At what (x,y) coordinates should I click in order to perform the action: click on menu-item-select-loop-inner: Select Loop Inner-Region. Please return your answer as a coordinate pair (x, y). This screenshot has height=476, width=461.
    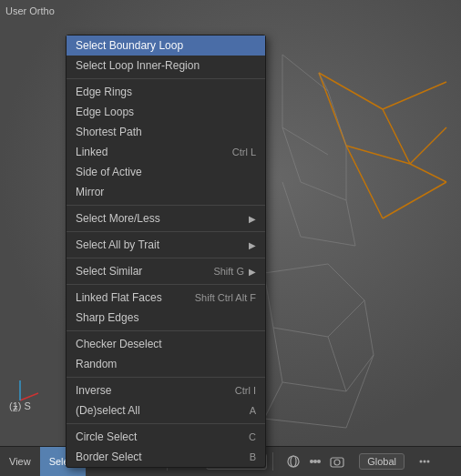
    Looking at the image, I should click on (166, 66).